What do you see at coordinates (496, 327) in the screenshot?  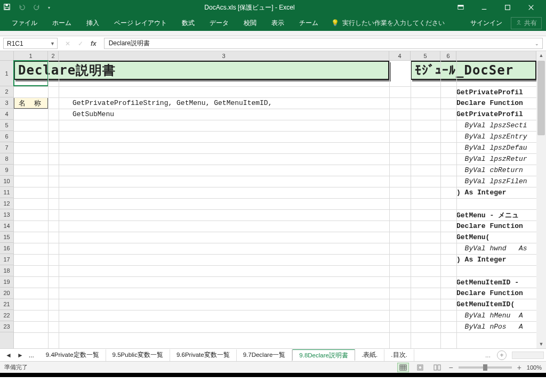 I see `code-line: ByVal nPos A` at bounding box center [496, 327].